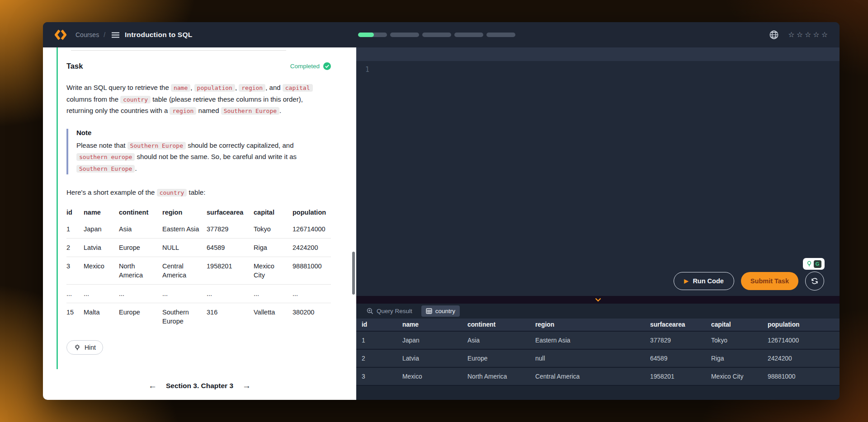 This screenshot has width=868, height=422. Describe the element at coordinates (825, 35) in the screenshot. I see `star-icon-5: ☆` at that location.